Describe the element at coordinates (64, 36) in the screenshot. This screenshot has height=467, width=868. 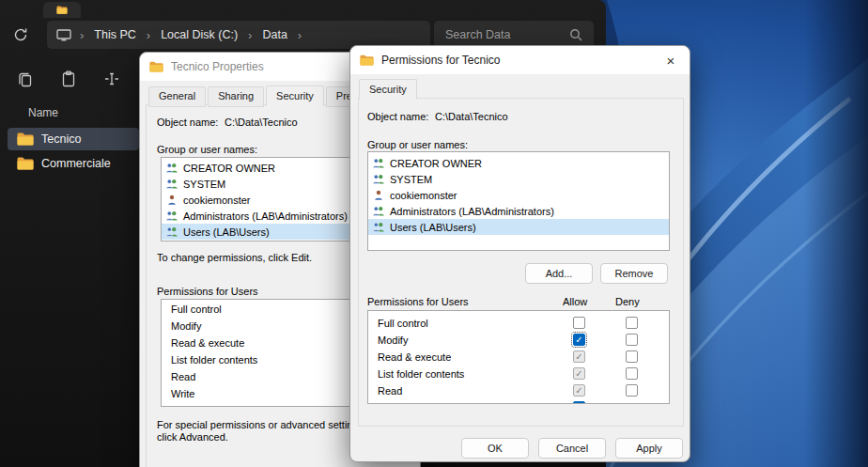
I see `this-pc-icon` at that location.